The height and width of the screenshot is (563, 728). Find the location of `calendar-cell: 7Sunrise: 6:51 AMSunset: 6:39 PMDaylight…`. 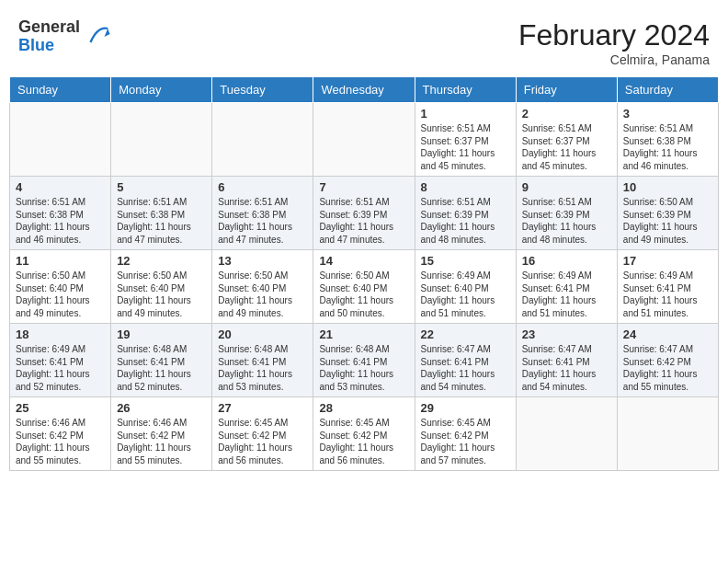

calendar-cell: 7Sunrise: 6:51 AMSunset: 6:39 PMDaylight… is located at coordinates (364, 213).